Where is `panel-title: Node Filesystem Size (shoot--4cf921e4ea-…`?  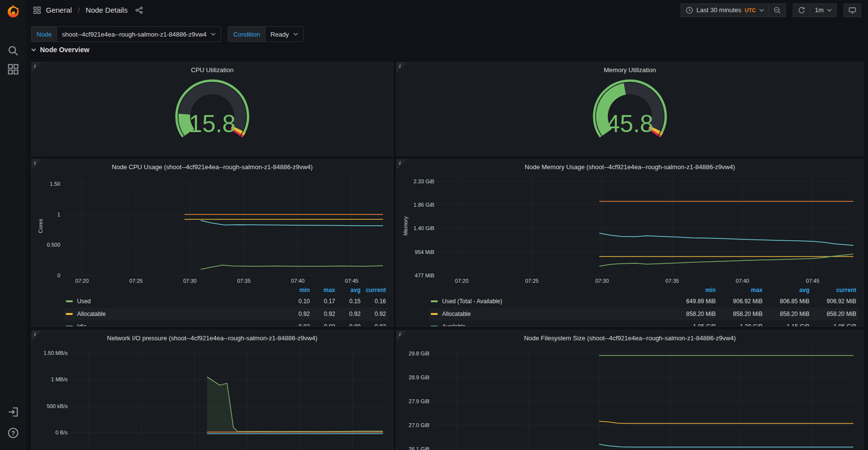 panel-title: Node Filesystem Size (shoot--4cf921e4ea-… is located at coordinates (630, 339).